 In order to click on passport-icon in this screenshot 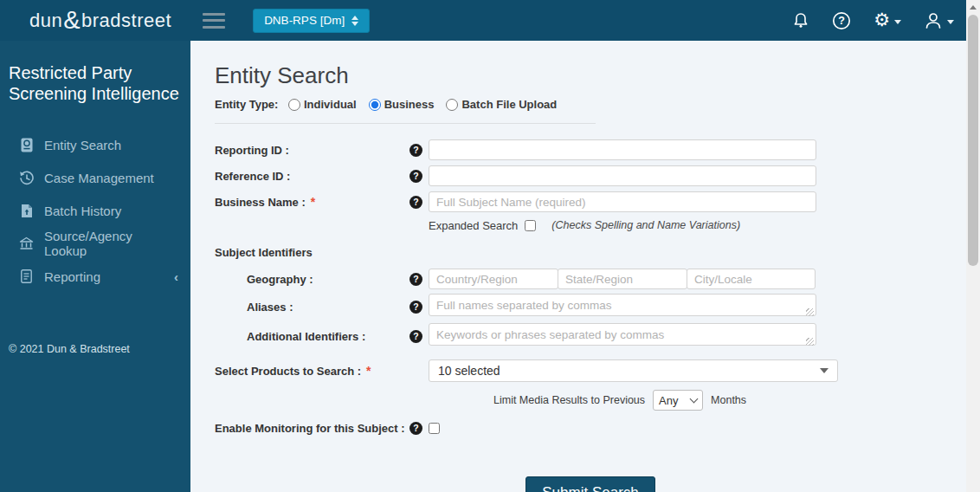, I will do `click(26, 146)`.